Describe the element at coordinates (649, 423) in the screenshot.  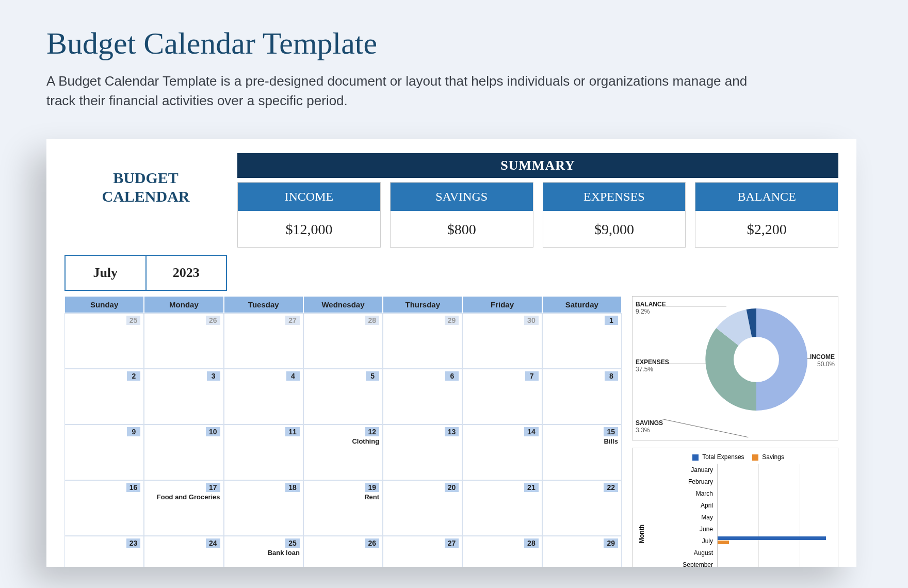
I see `donut-savings-label: SAVINGS` at that location.